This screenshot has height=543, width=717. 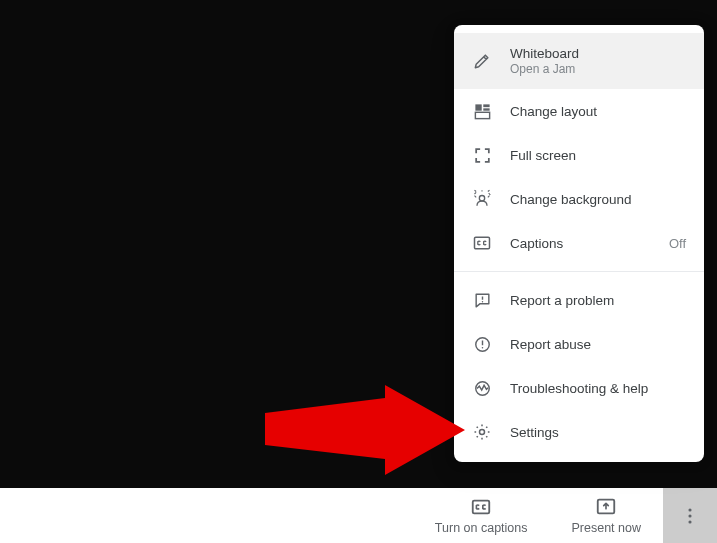 I want to click on menu-item-report-abuse: Report abuse, so click(x=579, y=344).